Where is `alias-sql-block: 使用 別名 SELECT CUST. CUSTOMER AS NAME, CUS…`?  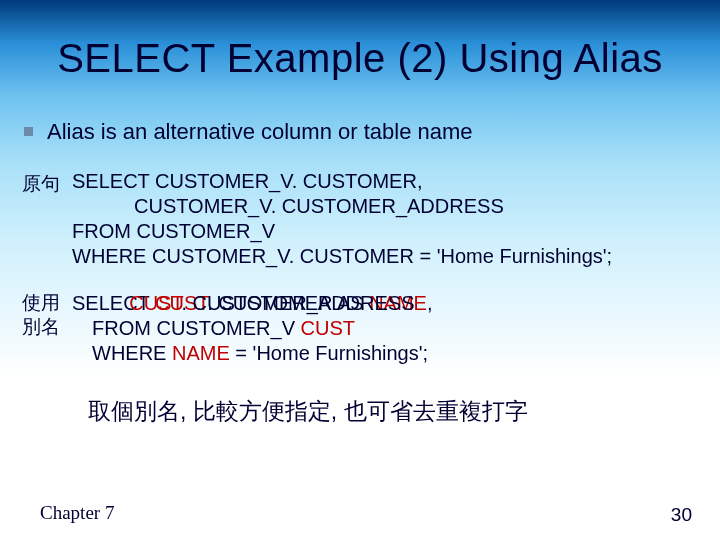 alias-sql-block: 使用 別名 SELECT CUST. CUSTOMER AS NAME, CUS… is located at coordinates (371, 328).